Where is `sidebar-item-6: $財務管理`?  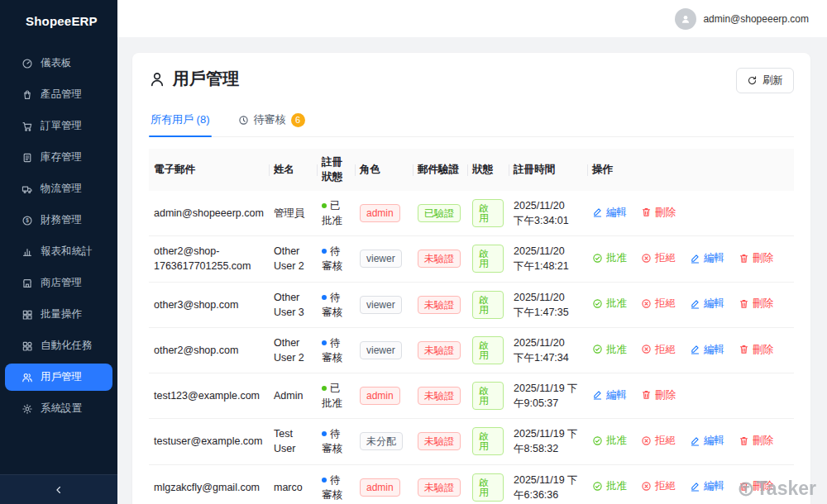
sidebar-item-6: $財務管理 is located at coordinates (59, 220).